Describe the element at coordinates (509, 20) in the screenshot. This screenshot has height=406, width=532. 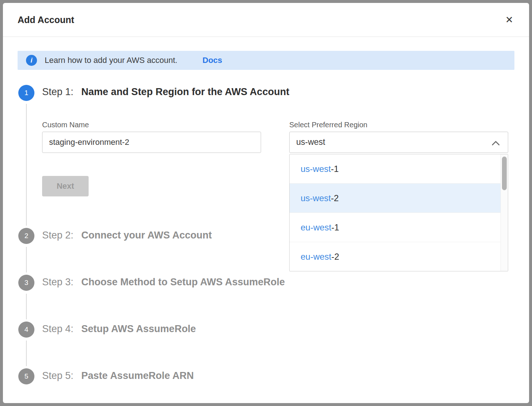
I see `close-icon: ✕` at that location.